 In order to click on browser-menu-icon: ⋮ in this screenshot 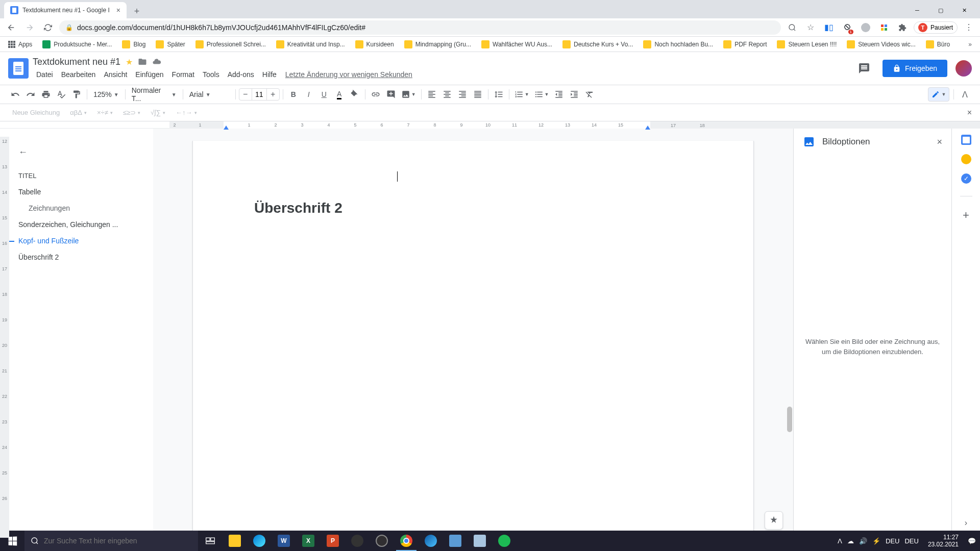, I will do `click(969, 28)`.